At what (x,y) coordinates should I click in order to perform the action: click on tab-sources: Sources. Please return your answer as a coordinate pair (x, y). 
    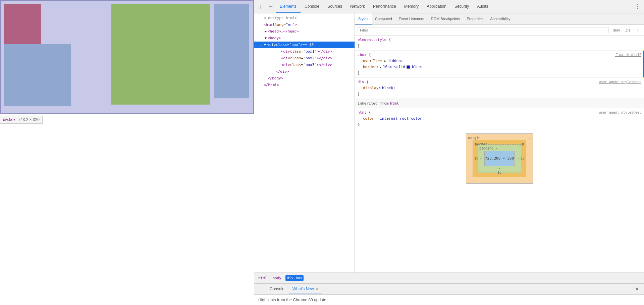
    Looking at the image, I should click on (335, 7).